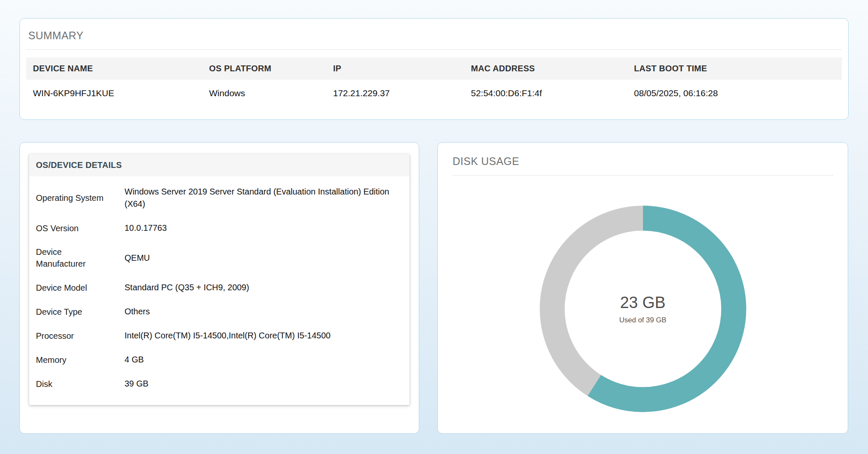 This screenshot has width=868, height=454. What do you see at coordinates (220, 384) in the screenshot?
I see `detail-row-disk: Disk 39 GB` at bounding box center [220, 384].